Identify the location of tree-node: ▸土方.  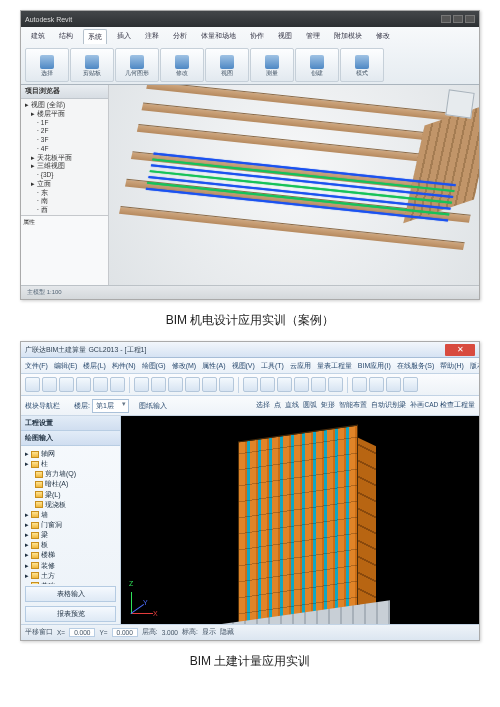
(70, 576).